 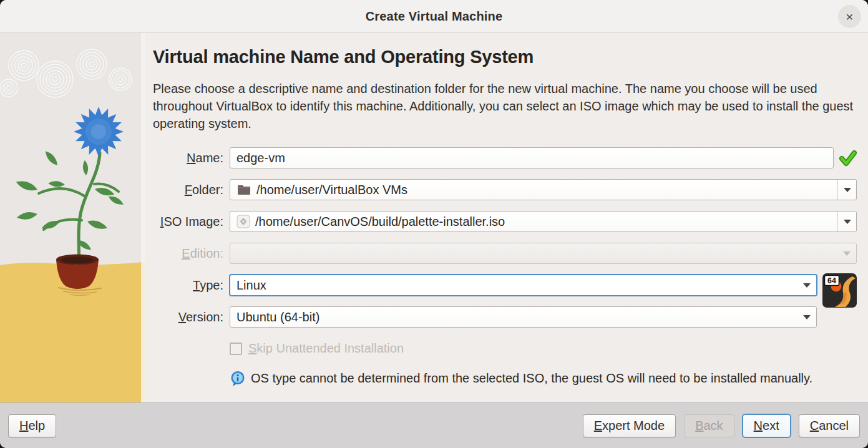 What do you see at coordinates (434, 426) in the screenshot?
I see `dialog-button-bar: Help Expert Mode Back Next Cancel` at bounding box center [434, 426].